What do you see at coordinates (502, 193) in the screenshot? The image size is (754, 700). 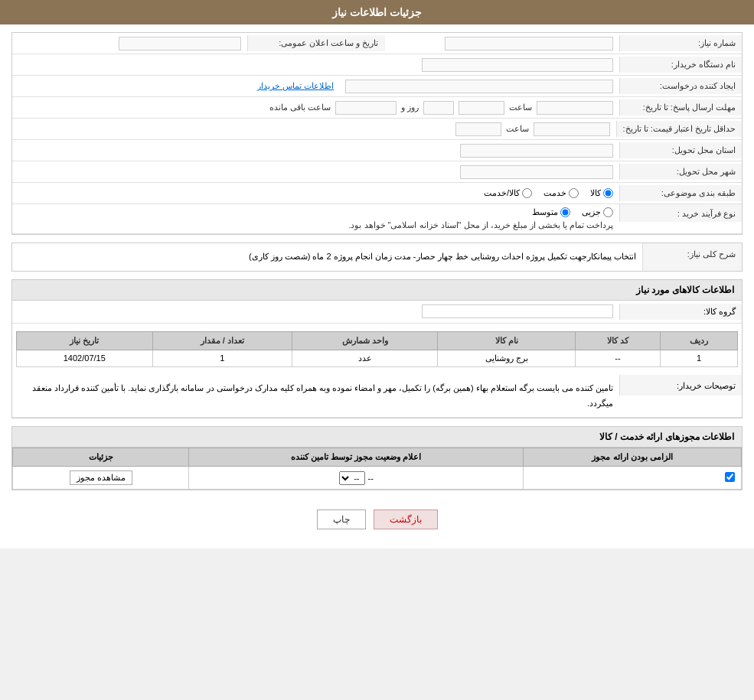 I see `category-both-label: کالا/خدمت` at bounding box center [502, 193].